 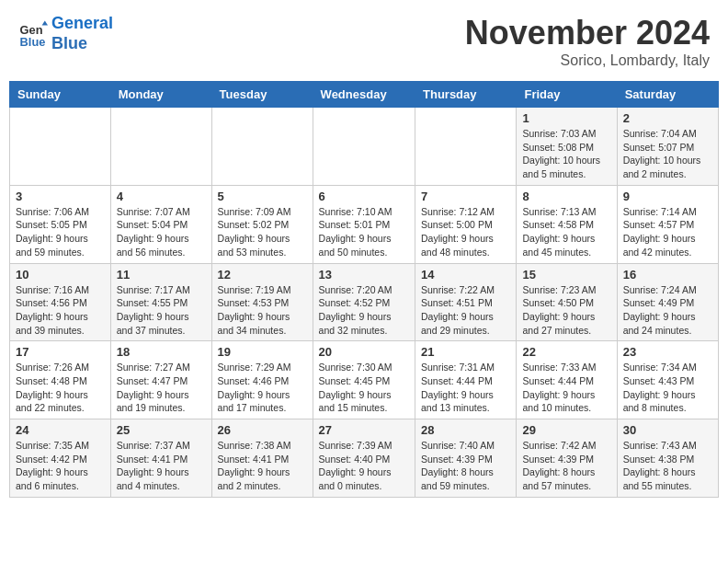 What do you see at coordinates (566, 381) in the screenshot?
I see `calendar-cell: 22Sunrise: 7:33 AM Sunset: 4:44 PM Dayli…` at bounding box center [566, 381].